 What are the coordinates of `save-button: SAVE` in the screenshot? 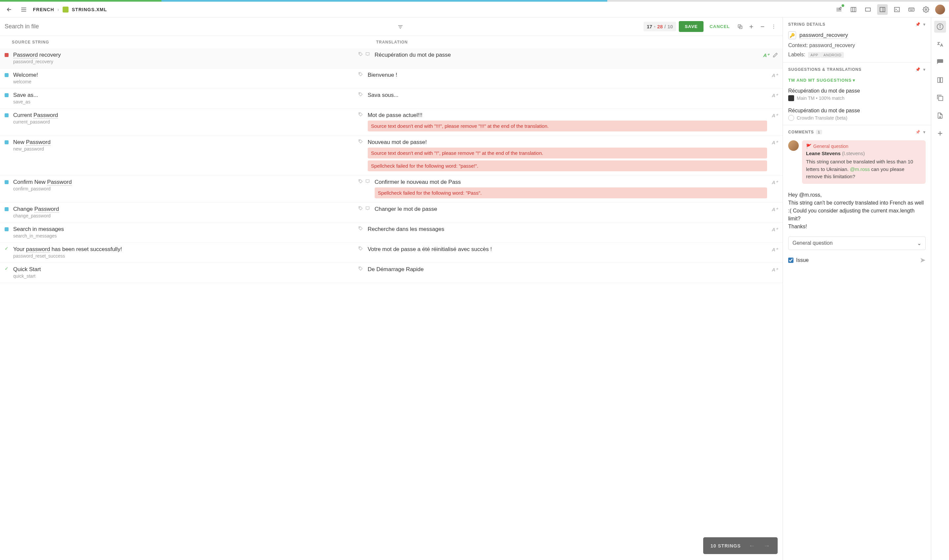 It's located at (691, 26).